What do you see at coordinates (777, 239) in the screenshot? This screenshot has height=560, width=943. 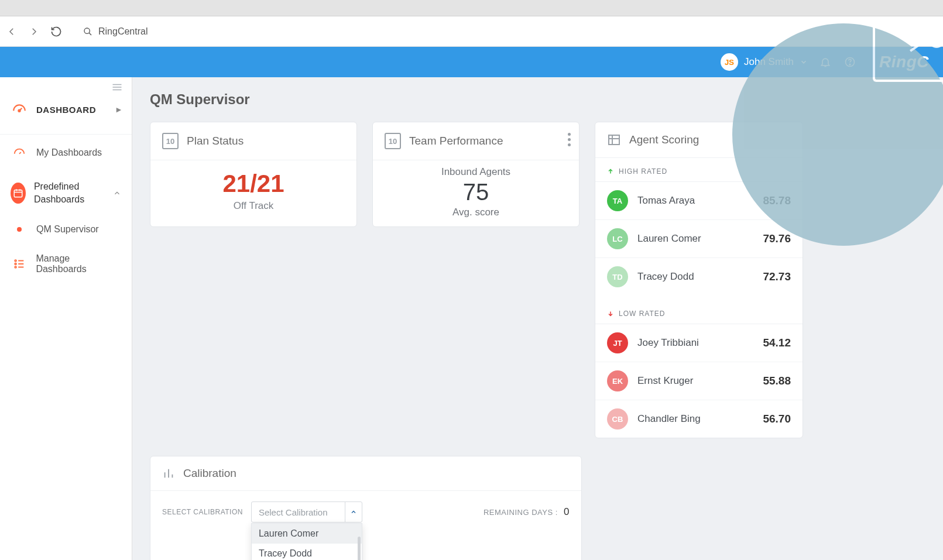 I see `agent-score: 79.76` at bounding box center [777, 239].